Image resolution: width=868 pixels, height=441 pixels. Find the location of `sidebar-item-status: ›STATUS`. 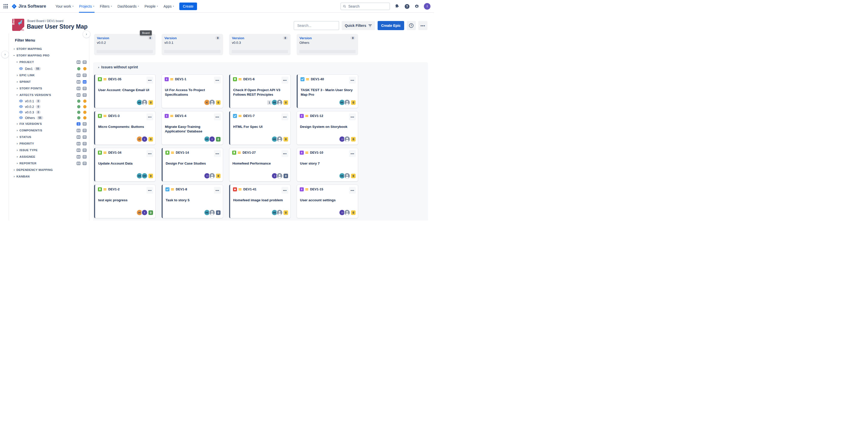

sidebar-item-status: ›STATUS is located at coordinates (49, 137).